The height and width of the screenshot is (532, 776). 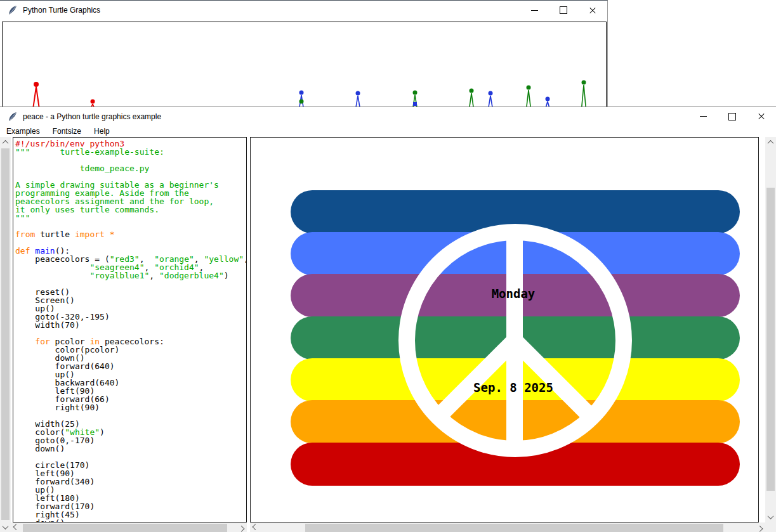 I want to click on code-line: """, so click(x=131, y=218).